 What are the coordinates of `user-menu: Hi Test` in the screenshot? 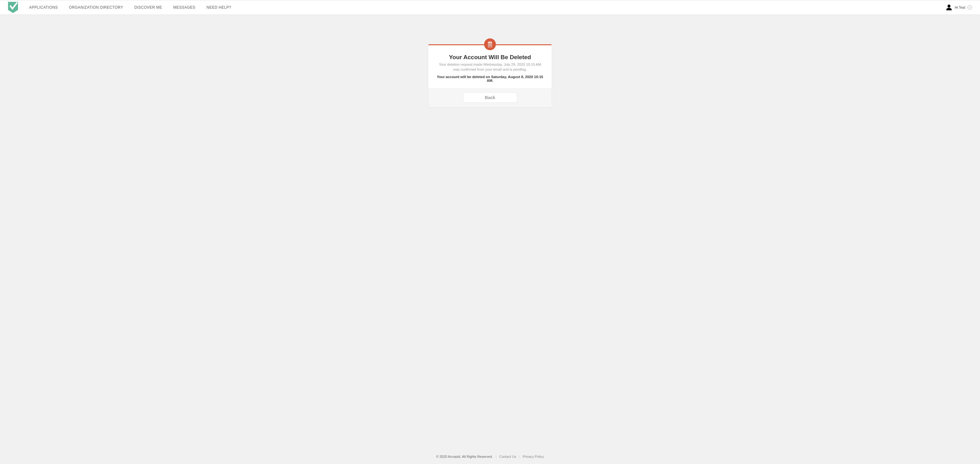 It's located at (959, 8).